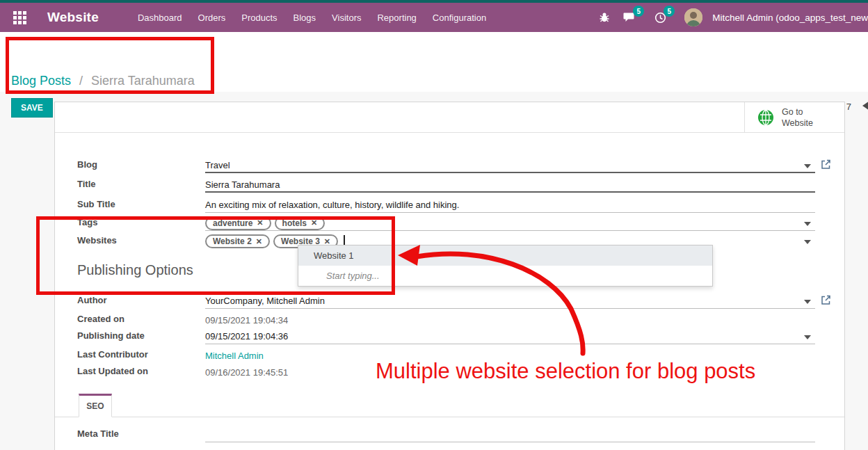 This screenshot has width=868, height=450. I want to click on top-menu: Dashboard Orders Products Blogs Visitors…, so click(312, 18).